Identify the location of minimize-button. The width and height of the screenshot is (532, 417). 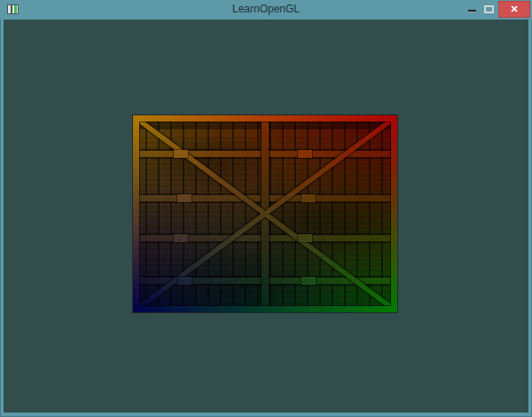
(471, 10).